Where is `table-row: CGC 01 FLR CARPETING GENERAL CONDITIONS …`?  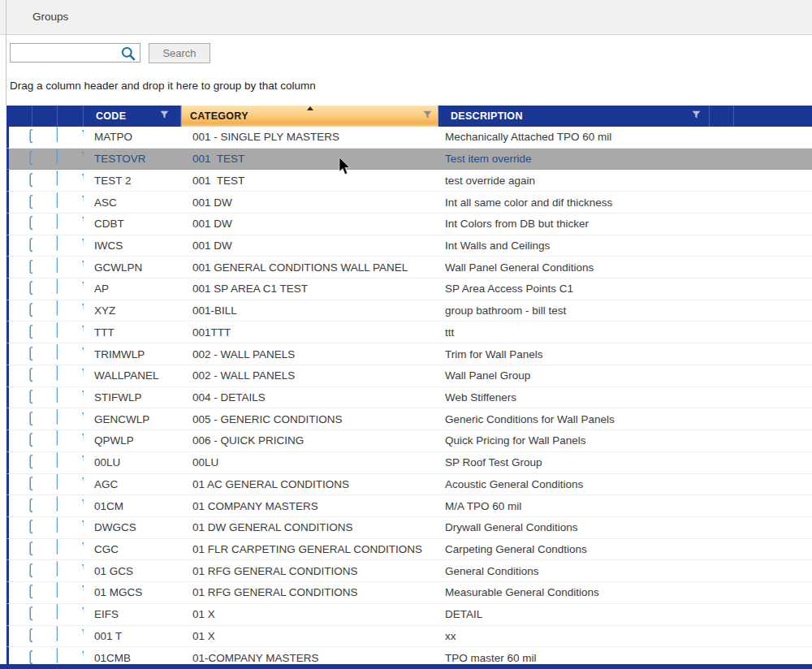
table-row: CGC 01 FLR CARPETING GENERAL CONDITIONS … is located at coordinates (409, 550).